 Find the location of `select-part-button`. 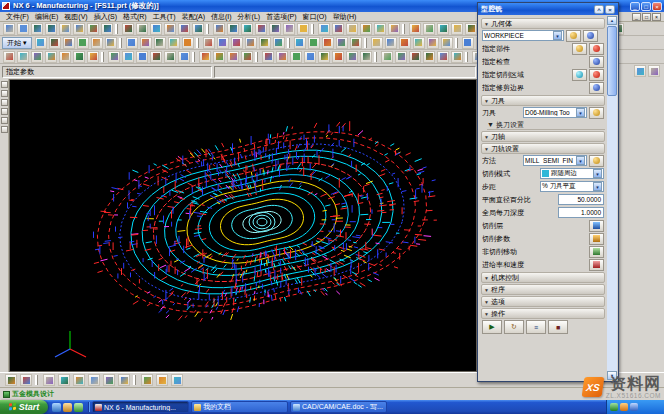

select-part-button is located at coordinates (580, 49).